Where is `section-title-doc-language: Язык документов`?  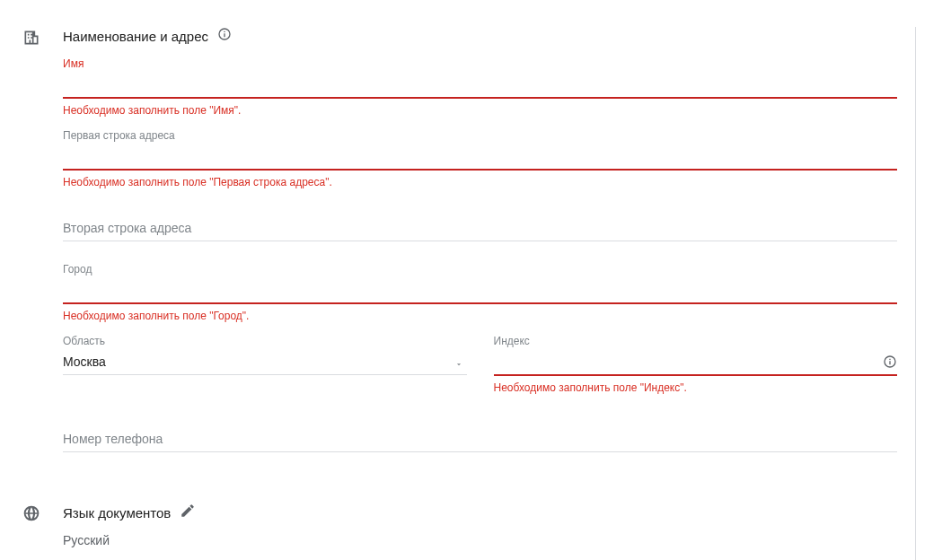
section-title-doc-language: Язык документов is located at coordinates (117, 513).